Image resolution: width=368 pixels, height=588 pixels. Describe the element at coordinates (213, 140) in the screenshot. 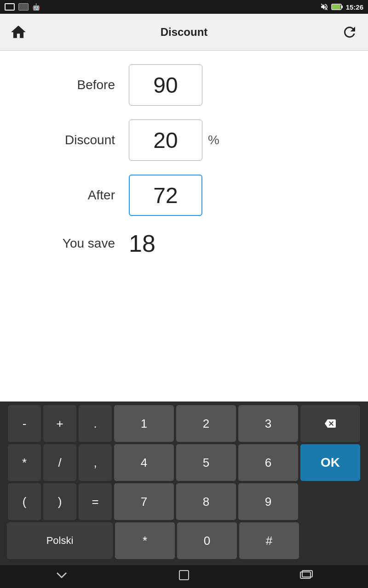

I see `percent-symbol: %` at that location.